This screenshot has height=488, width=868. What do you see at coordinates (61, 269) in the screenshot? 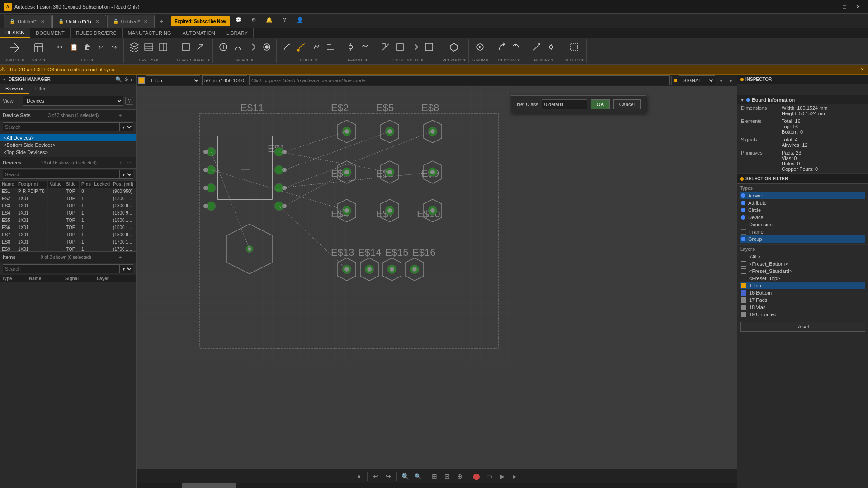
I see `items-search-input` at bounding box center [61, 269].